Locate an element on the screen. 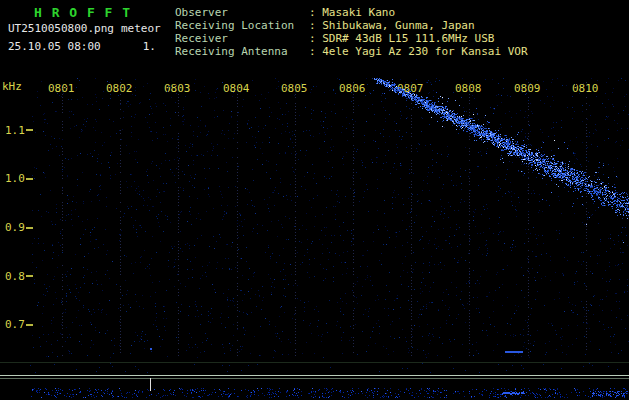 This screenshot has width=629, height=400. freq-tick-label: 1.1 is located at coordinates (15, 130).